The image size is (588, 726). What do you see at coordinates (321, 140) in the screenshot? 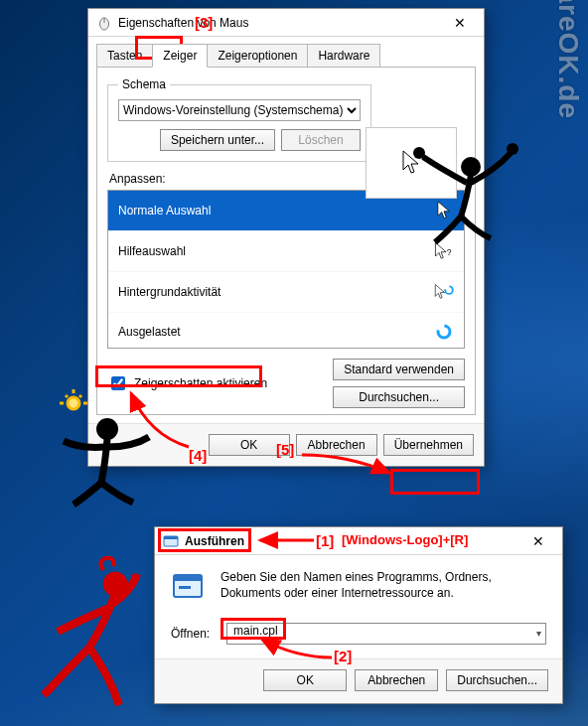
I see `delete-button: Löschen` at bounding box center [321, 140].